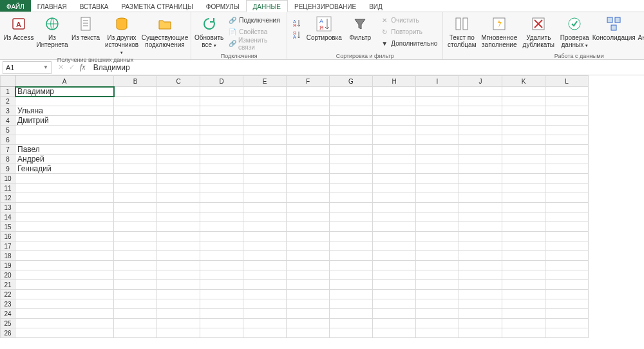  What do you see at coordinates (567, 276) in the screenshot?
I see `cell-L20` at bounding box center [567, 276].